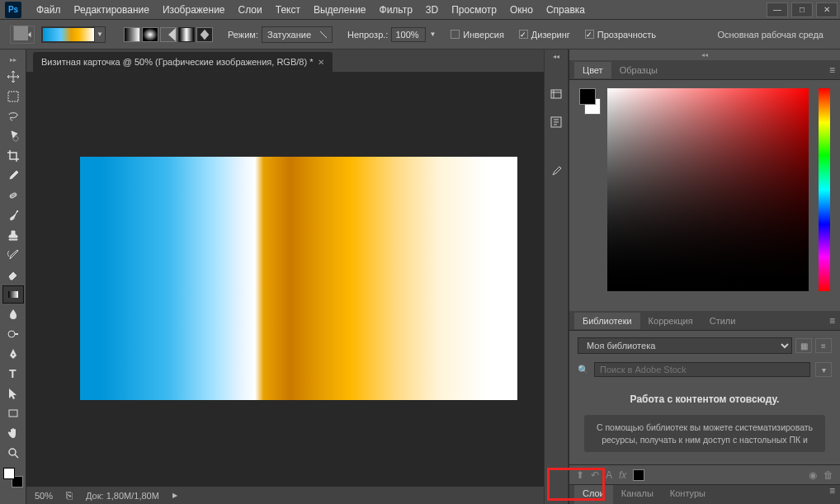  I want to click on tab-layers: Слои, so click(594, 495).